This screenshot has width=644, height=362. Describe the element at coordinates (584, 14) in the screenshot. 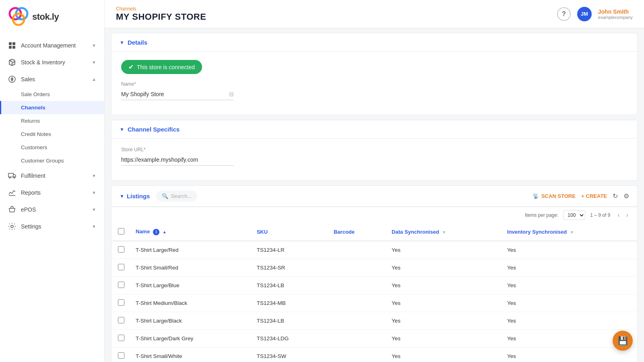

I see `user-avatar: JM` at that location.